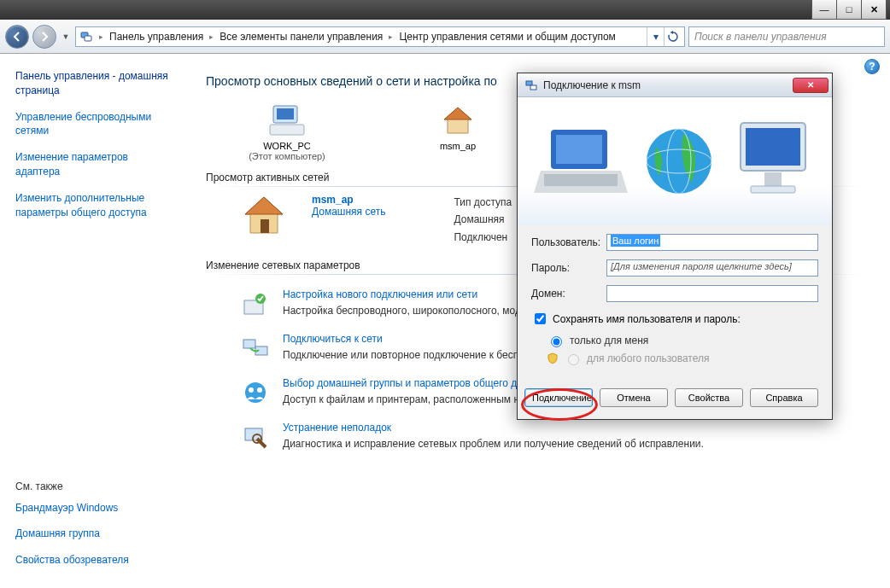 The image size is (890, 588). Describe the element at coordinates (255, 348) in the screenshot. I see `connect-icon` at that location.